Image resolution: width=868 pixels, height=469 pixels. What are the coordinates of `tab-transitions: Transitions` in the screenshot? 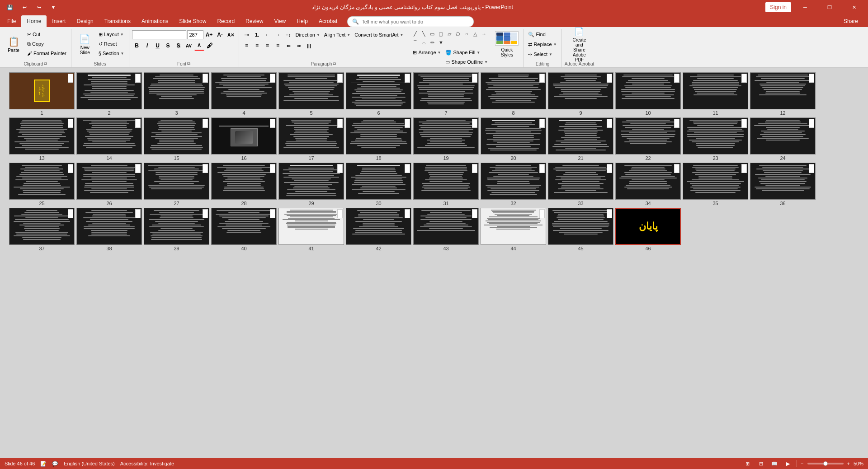 It's located at (118, 21).